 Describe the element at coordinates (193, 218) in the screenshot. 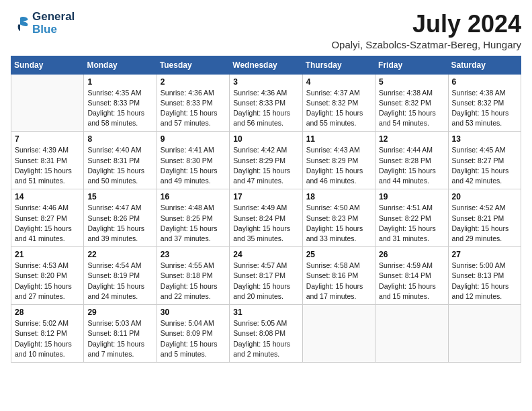

I see `calendar-cell: 16Sunrise: 4:48 AM Sunset: 8:25 PM Dayli…` at that location.